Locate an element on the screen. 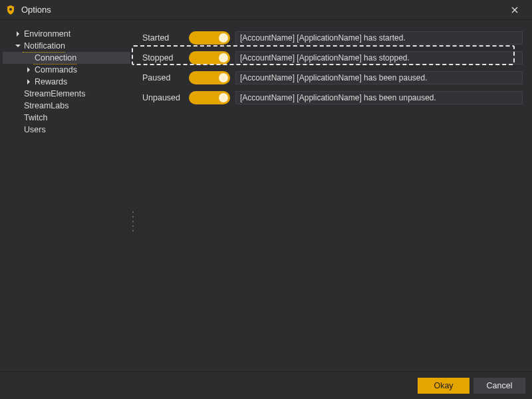 This screenshot has height=399, width=532. notification-row-unpaused: Unpaused is located at coordinates (332, 98).